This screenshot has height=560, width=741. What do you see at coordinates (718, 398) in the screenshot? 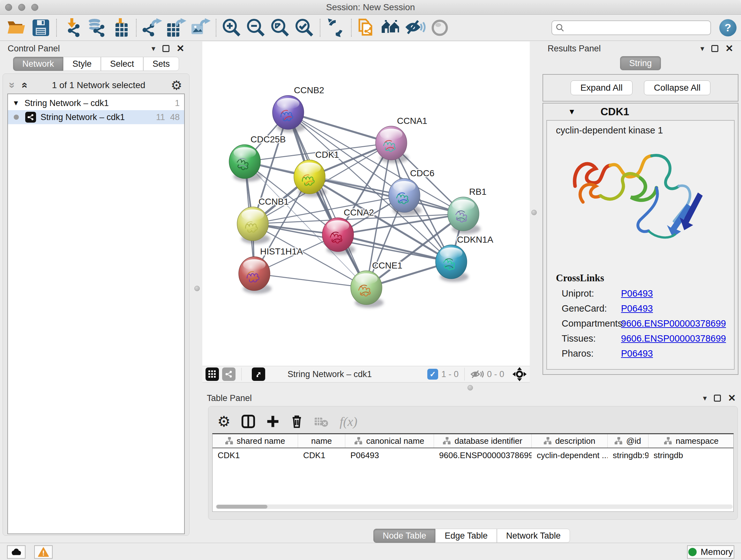
I see `float-table-icon` at bounding box center [718, 398].